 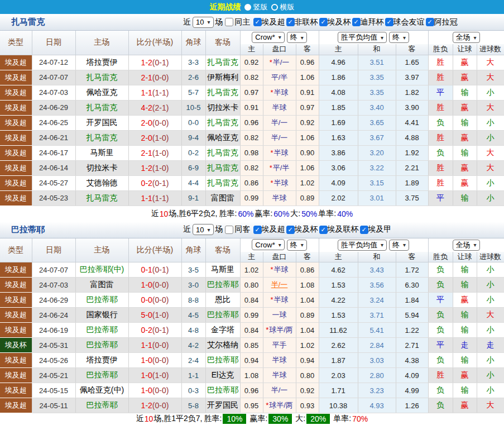 What do you see at coordinates (412, 361) in the screenshot?
I see `europe-away-odds: 4.38` at bounding box center [412, 361].